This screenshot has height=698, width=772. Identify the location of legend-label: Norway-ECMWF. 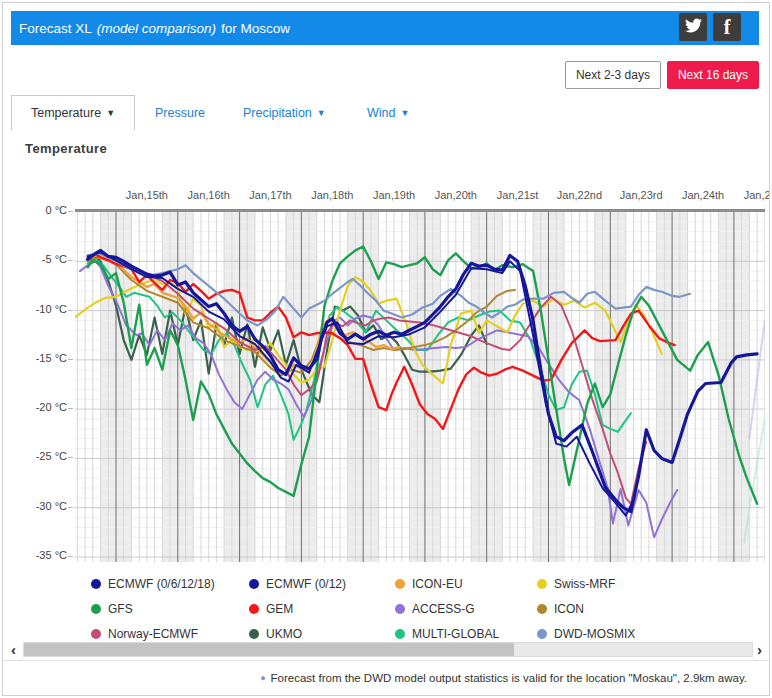
(153, 634).